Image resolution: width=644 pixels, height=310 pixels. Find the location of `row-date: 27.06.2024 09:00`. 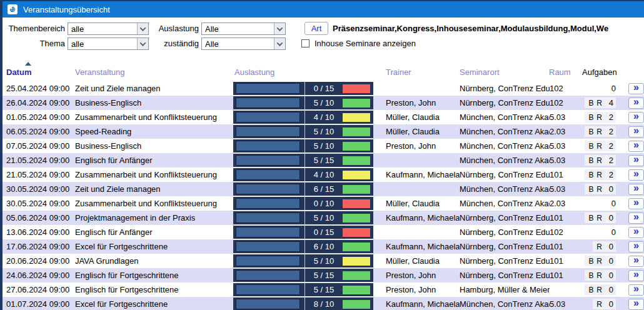

row-date: 27.06.2024 09:00 is located at coordinates (39, 290).